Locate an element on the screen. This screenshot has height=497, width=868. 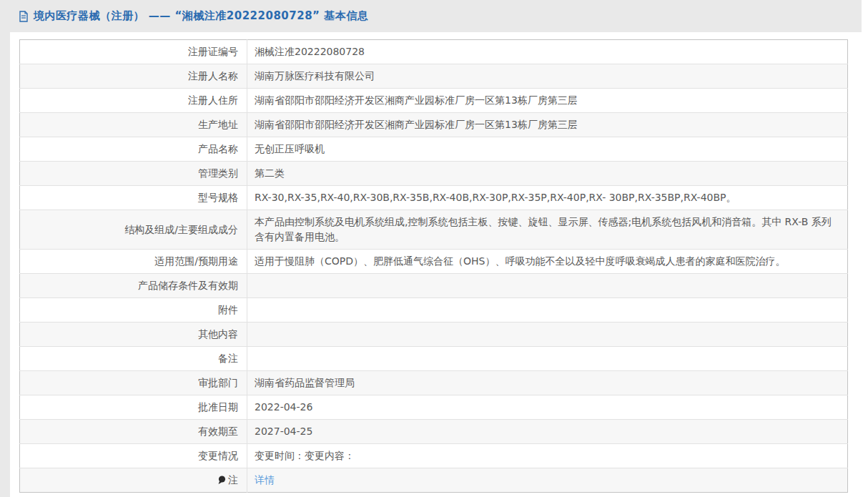
row-label: 生产地址 is located at coordinates (134, 125).